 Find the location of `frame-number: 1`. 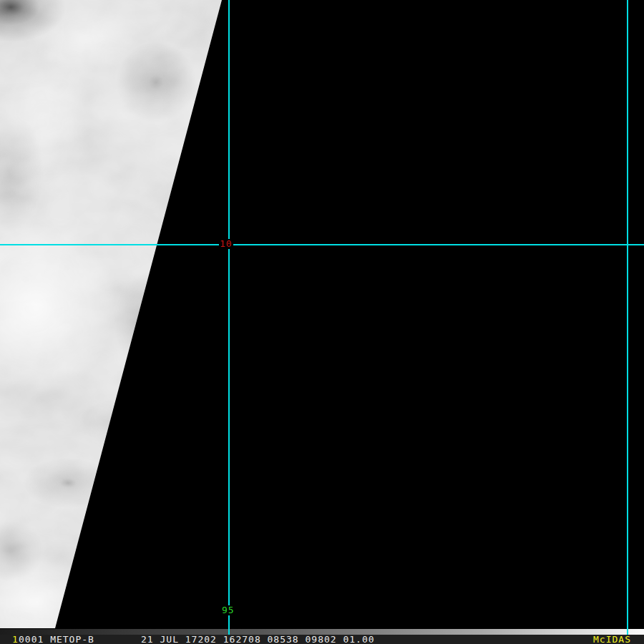

frame-number: 1 is located at coordinates (16, 640).